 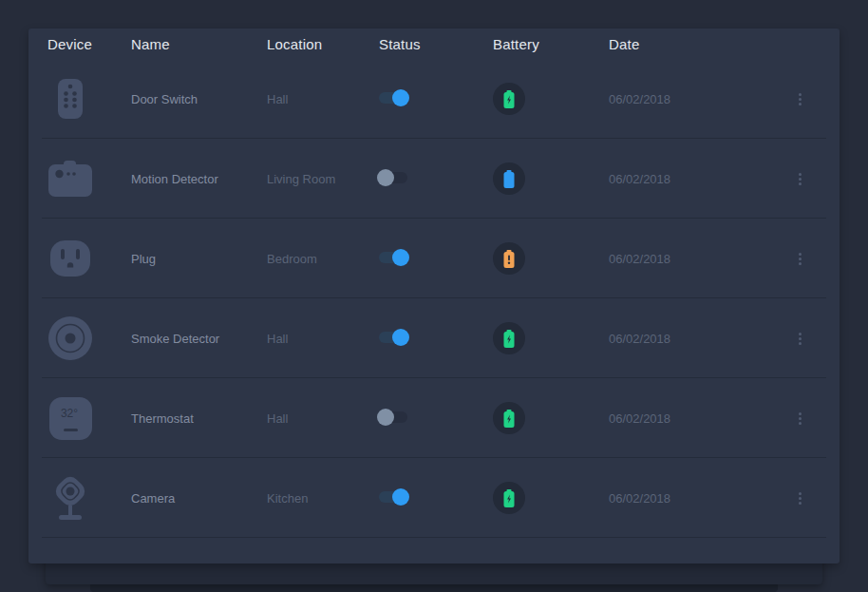 What do you see at coordinates (434, 99) in the screenshot?
I see `table-row: Door Switch Hall 06/02/2018` at bounding box center [434, 99].